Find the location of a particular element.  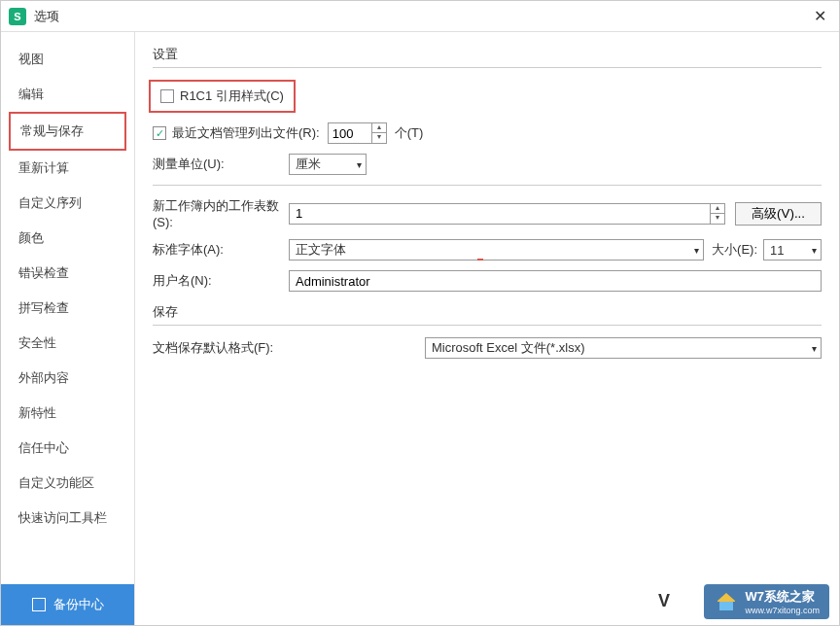

format-value: Microsoft Excel 文件(*.xlsx) is located at coordinates (508, 348).